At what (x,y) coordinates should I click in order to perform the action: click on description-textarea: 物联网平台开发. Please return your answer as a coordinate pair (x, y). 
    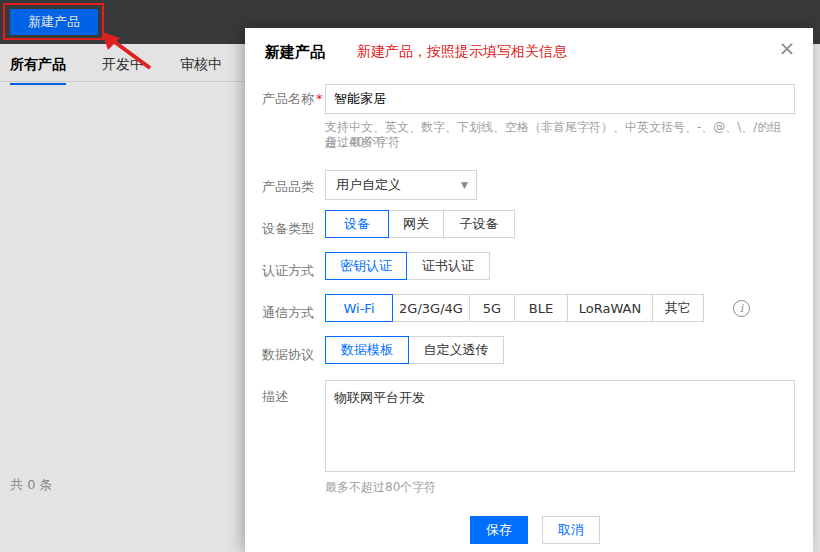
    Looking at the image, I should click on (560, 426).